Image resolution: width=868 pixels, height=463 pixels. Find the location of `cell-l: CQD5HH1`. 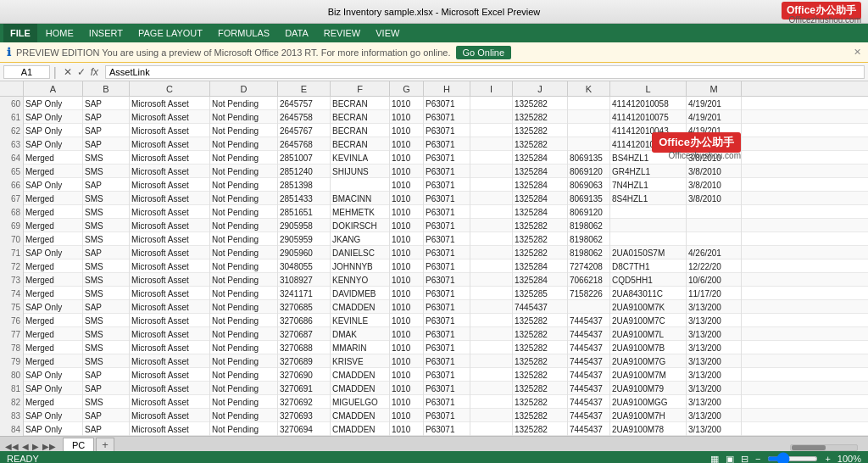

cell-l: CQD5HH1 is located at coordinates (648, 280).